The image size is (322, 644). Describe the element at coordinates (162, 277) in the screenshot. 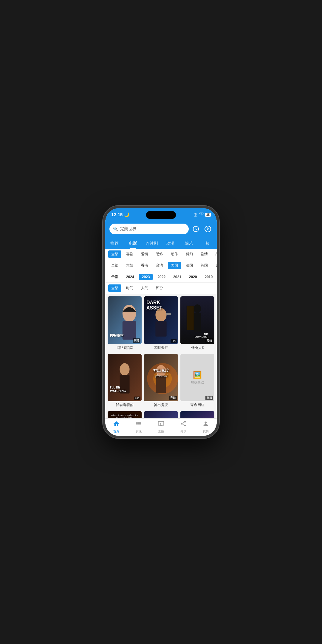

I see `year-2022: 2022` at that location.